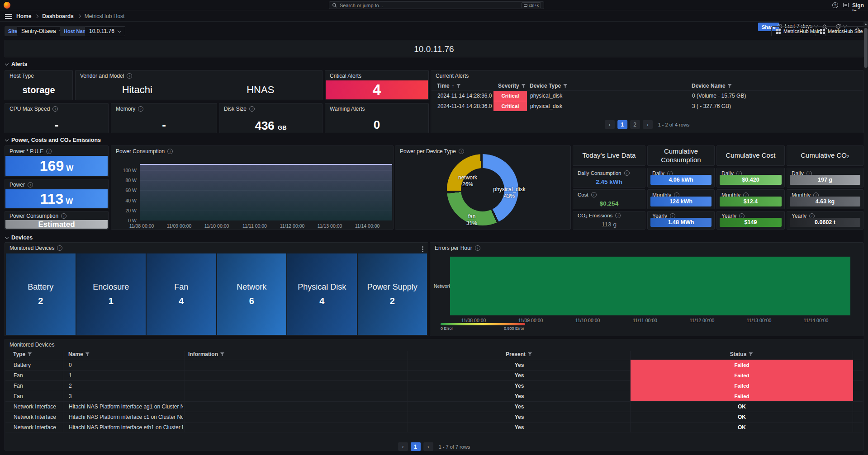 This screenshot has height=455, width=868. I want to click on breadcrumb-home: Home, so click(24, 16).